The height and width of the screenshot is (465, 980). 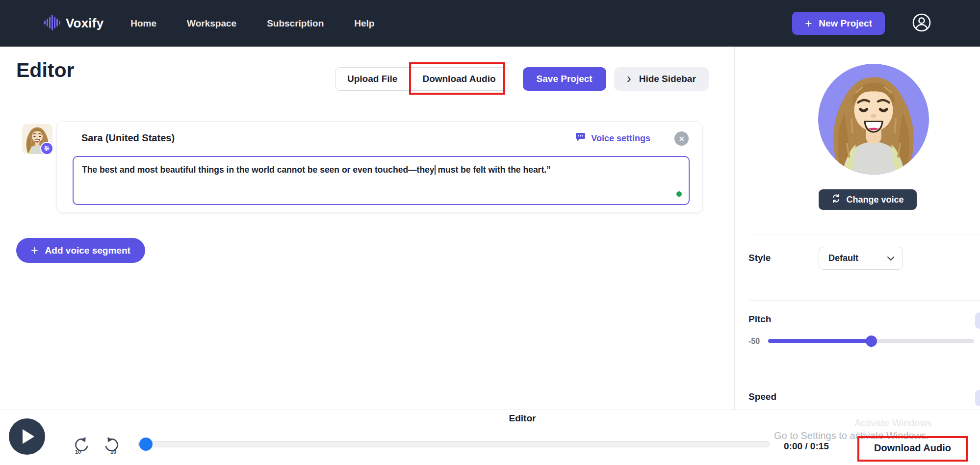 I want to click on segment-text-input: The best and most beautiful things in th…, so click(x=381, y=181).